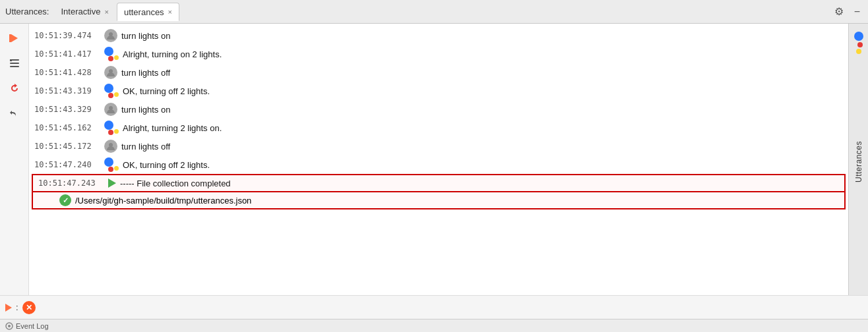  Describe the element at coordinates (439, 146) in the screenshot. I see `log-row: 10:51:45.172 turn lights off` at that location.